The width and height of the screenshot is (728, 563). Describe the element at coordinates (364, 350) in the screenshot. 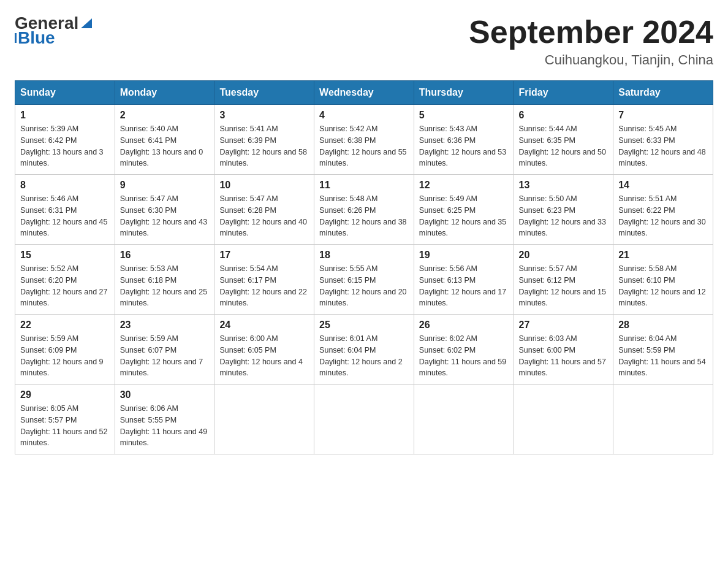

I see `table-row: 25 Sunrise: 6:01 AM Sunset: 6:04 PM Dayl…` at that location.